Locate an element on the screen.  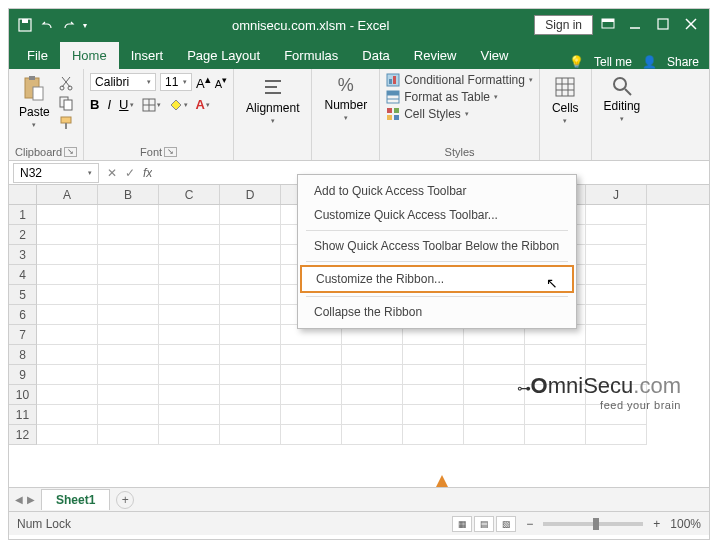
decrease-font-icon: A▾ is located at coordinates (221, 82).